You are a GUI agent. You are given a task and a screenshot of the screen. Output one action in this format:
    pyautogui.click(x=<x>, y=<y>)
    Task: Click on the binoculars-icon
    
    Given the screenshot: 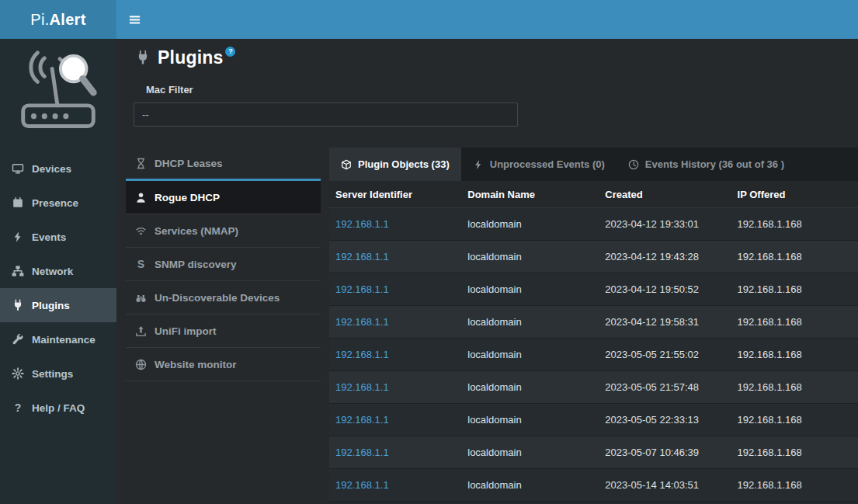 What is the action you would take?
    pyautogui.click(x=141, y=298)
    